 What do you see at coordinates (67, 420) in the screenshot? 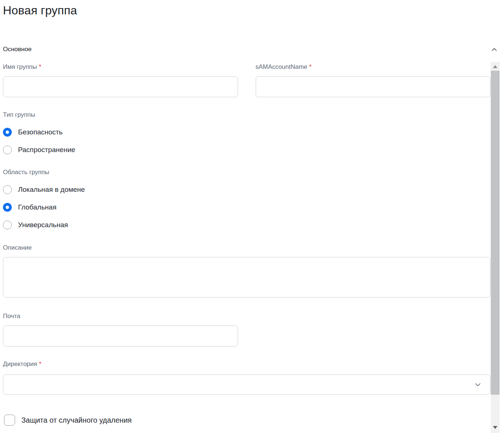
I see `protect-deletion-row: Защита от случайного удаления` at bounding box center [67, 420].